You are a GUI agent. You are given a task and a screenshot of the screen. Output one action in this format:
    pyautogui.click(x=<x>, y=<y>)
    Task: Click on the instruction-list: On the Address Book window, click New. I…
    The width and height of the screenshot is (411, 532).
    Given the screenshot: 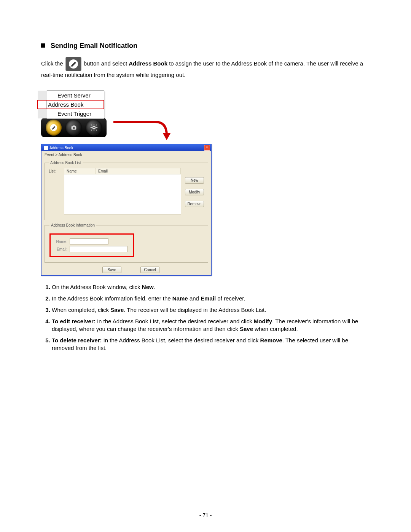 What is the action you would take?
    pyautogui.click(x=206, y=318)
    